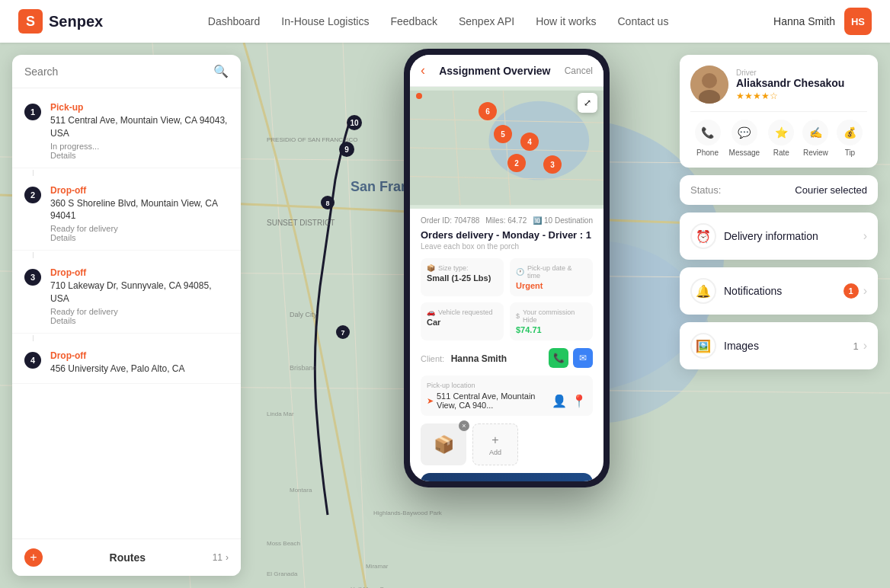  I want to click on notifications-badge: 1, so click(851, 291).